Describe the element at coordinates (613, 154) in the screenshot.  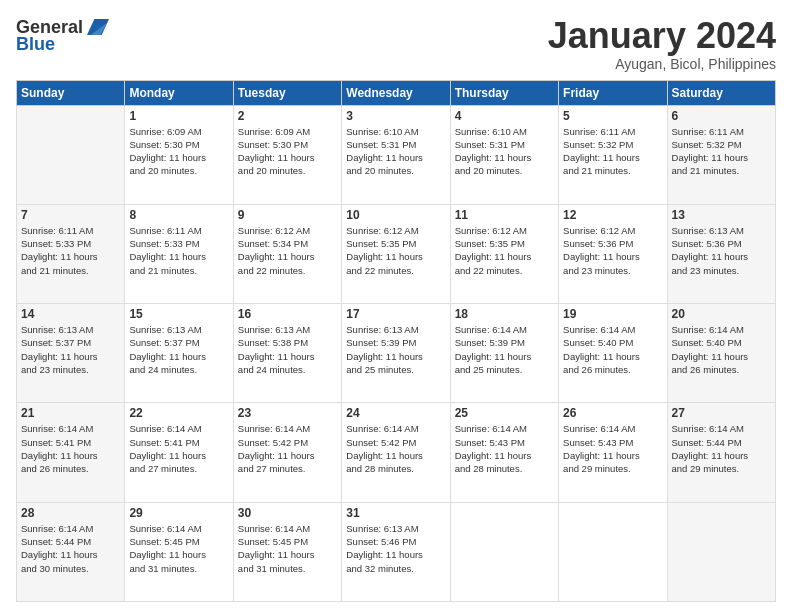
I see `day-cell: 5Sunrise: 6:11 AM Sunset: 5:32 PM Daylig…` at that location.